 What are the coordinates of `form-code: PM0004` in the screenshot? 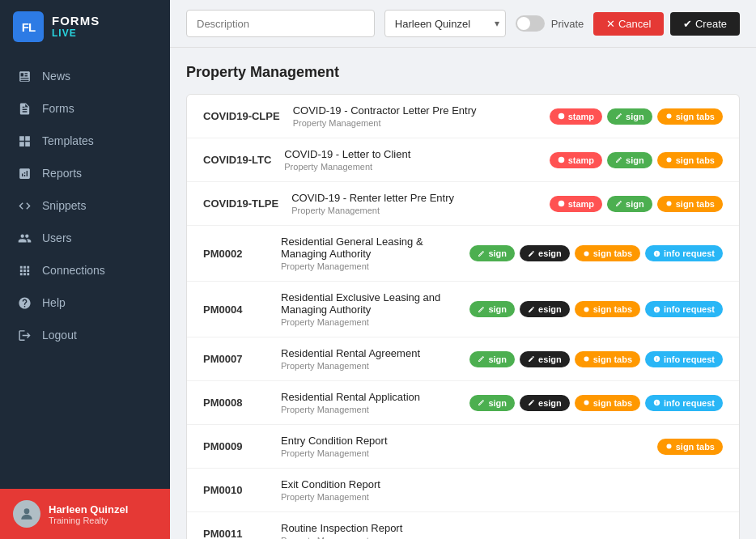 It's located at (236, 309).